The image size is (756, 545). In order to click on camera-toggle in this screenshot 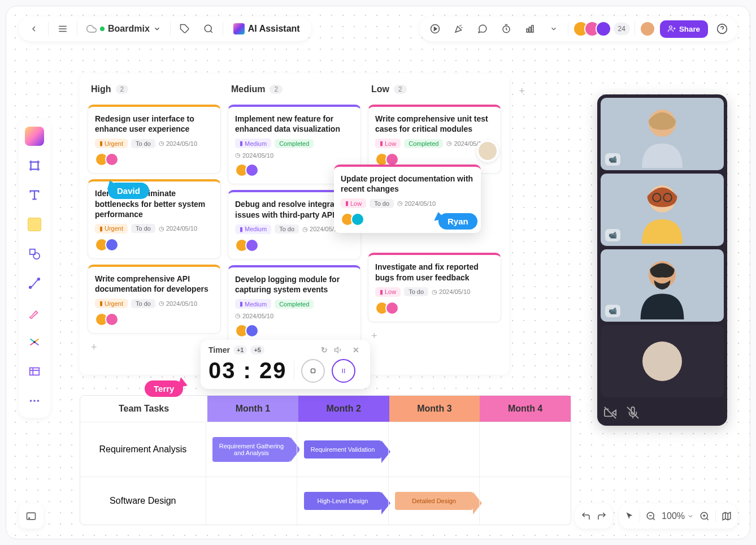, I will do `click(610, 413)`.